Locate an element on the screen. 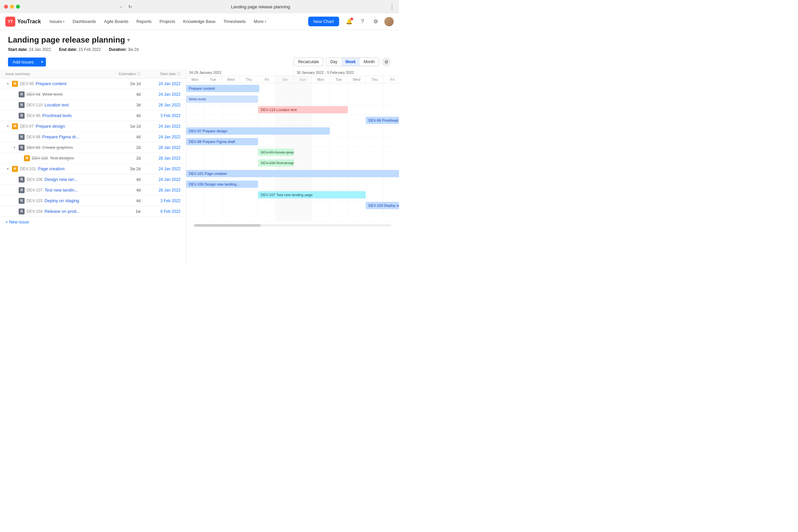 This screenshot has width=798, height=532. issue-title: Write texts is located at coordinates (52, 94).